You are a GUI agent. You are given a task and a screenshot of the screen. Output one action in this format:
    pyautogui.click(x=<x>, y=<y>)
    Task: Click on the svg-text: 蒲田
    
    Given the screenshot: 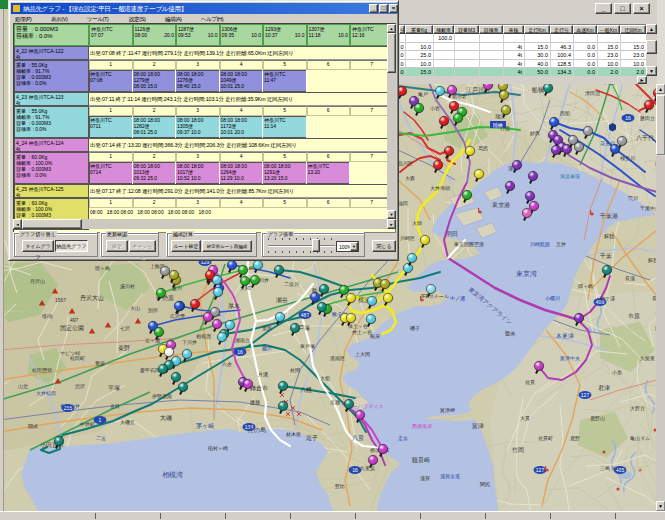 What is the action you would take?
    pyautogui.click(x=403, y=204)
    